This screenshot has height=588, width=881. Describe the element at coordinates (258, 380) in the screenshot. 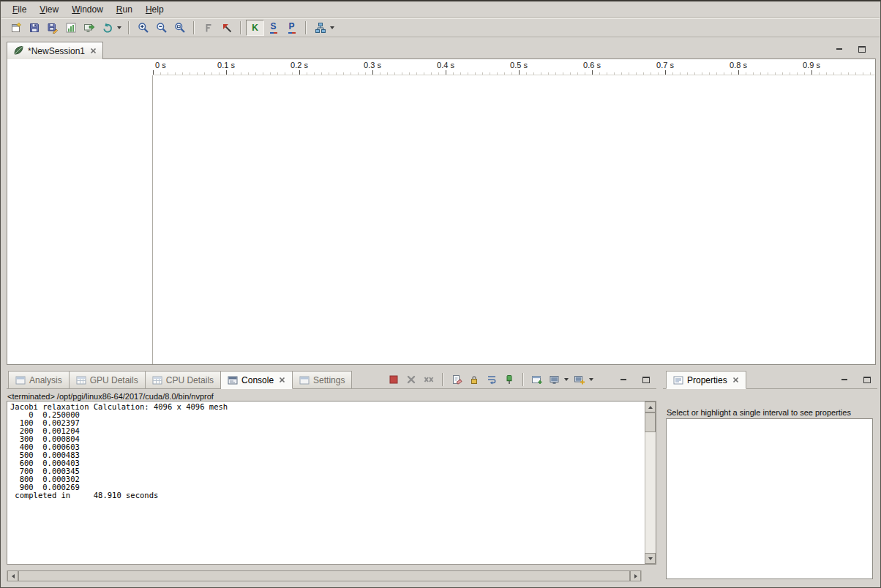

I see `tab-label: Console` at that location.